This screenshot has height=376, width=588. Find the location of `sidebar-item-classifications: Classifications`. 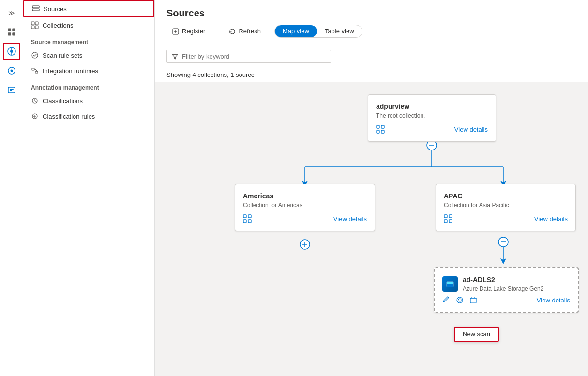

sidebar-item-classifications: Classifications is located at coordinates (89, 101).